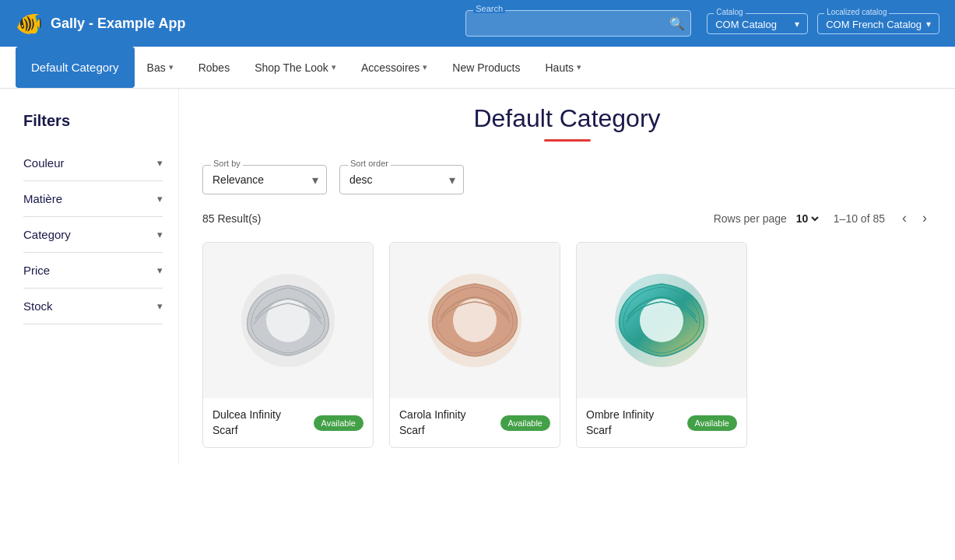 This screenshot has height=560, width=955. I want to click on search-icon: 🔍, so click(677, 23).